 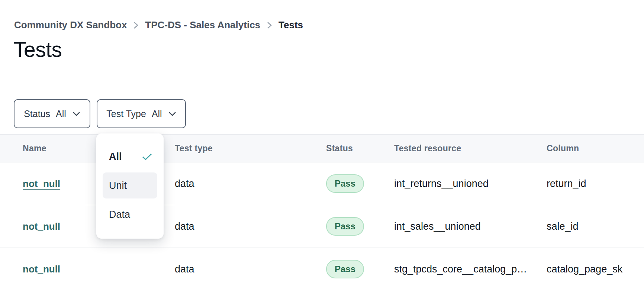 What do you see at coordinates (157, 114) in the screenshot?
I see `test-type-filter-value: All` at bounding box center [157, 114].